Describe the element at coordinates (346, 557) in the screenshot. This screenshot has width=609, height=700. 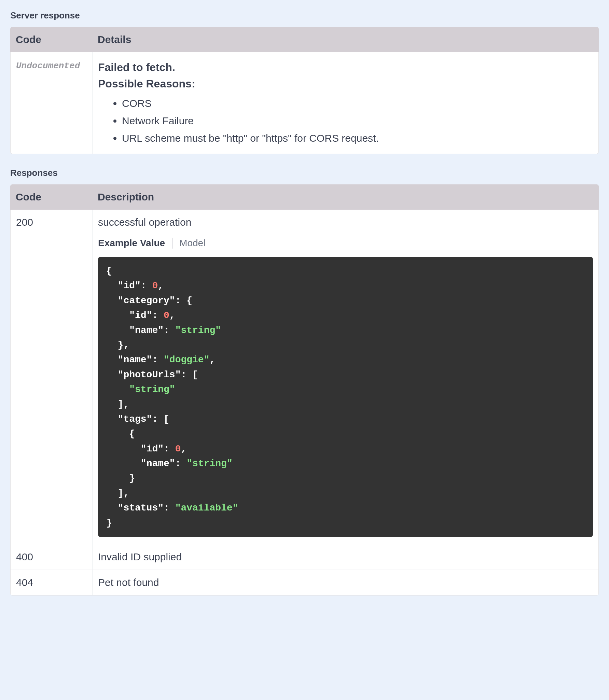
I see `response-desc-400: Invalid ID supplied` at that location.